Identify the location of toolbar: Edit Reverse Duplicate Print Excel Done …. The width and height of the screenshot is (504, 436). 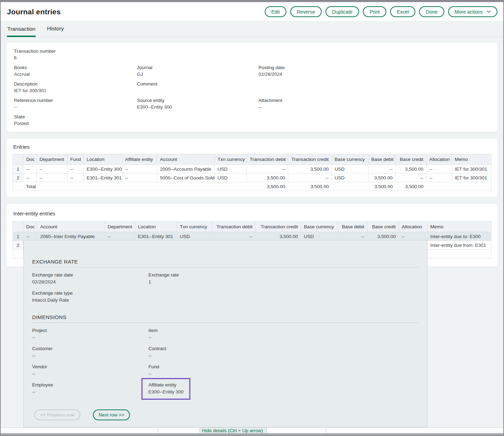
(381, 12).